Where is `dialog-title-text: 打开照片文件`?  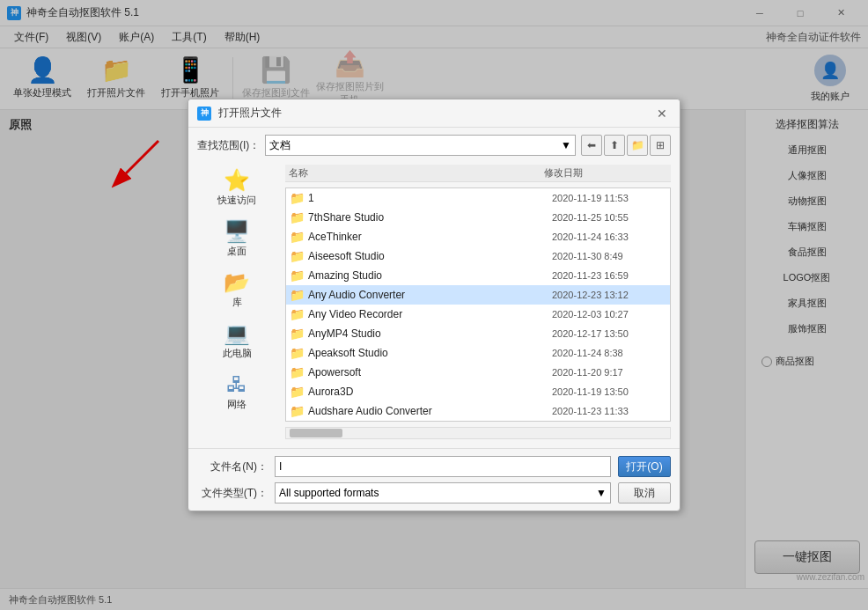 dialog-title-text: 打开照片文件 is located at coordinates (432, 113).